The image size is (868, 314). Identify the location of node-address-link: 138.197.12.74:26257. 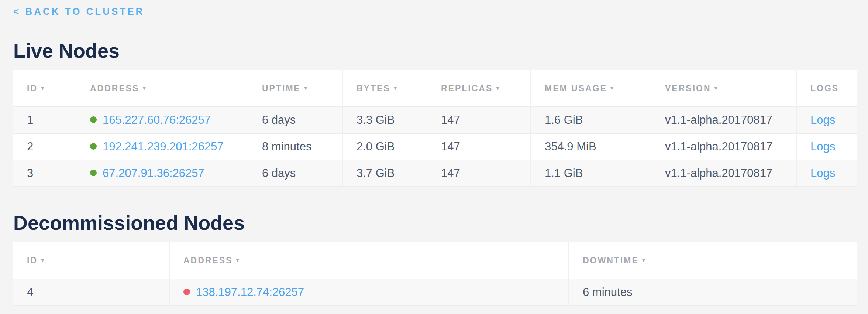
(250, 292).